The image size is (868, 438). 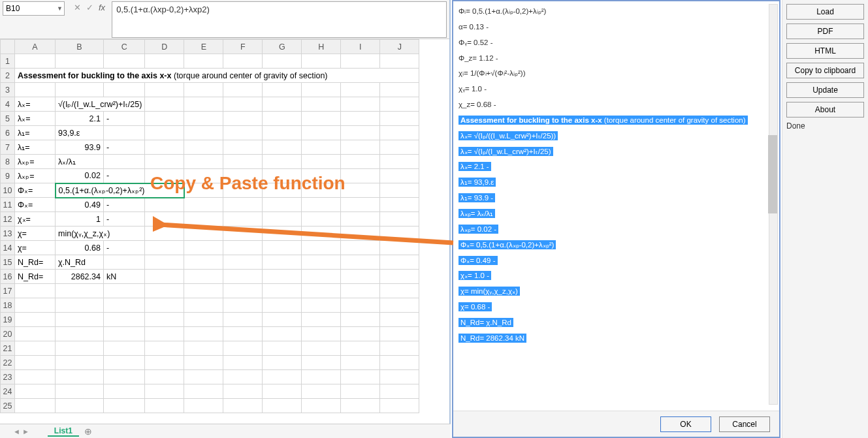 What do you see at coordinates (8, 47) in the screenshot?
I see `select-all-corner` at bounding box center [8, 47].